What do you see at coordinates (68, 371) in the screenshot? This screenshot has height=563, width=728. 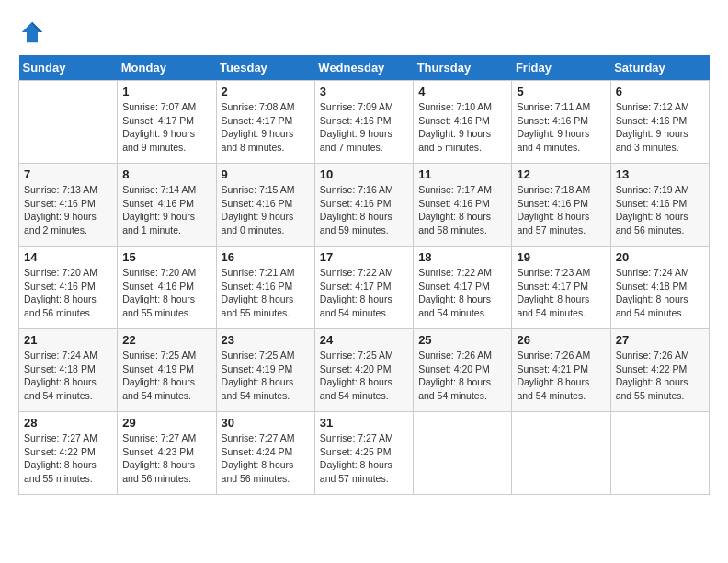 I see `calendar-cell: 21Sunrise: 7:24 AM Sunset: 4:18 PM Dayli…` at bounding box center [68, 371].